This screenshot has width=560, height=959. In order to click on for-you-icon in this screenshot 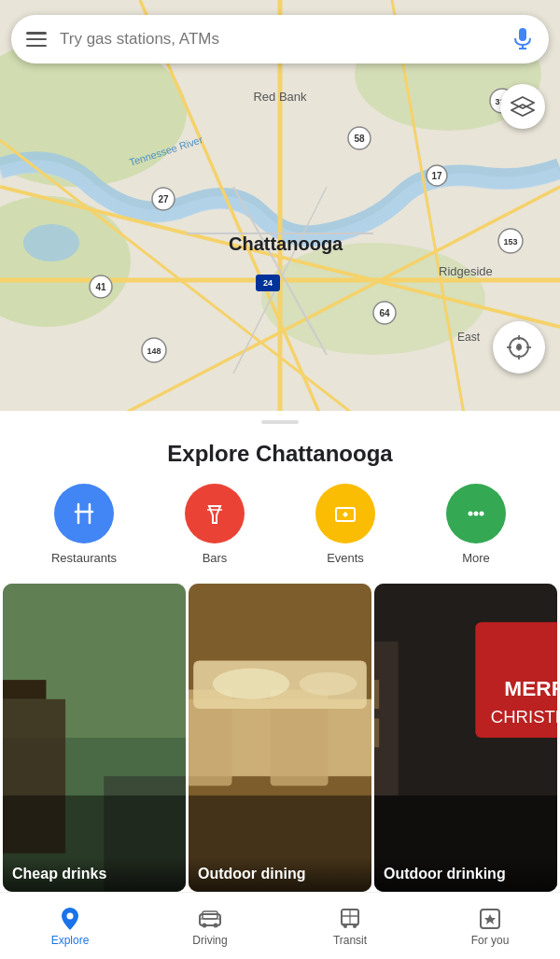, I will do `click(490, 919)`.